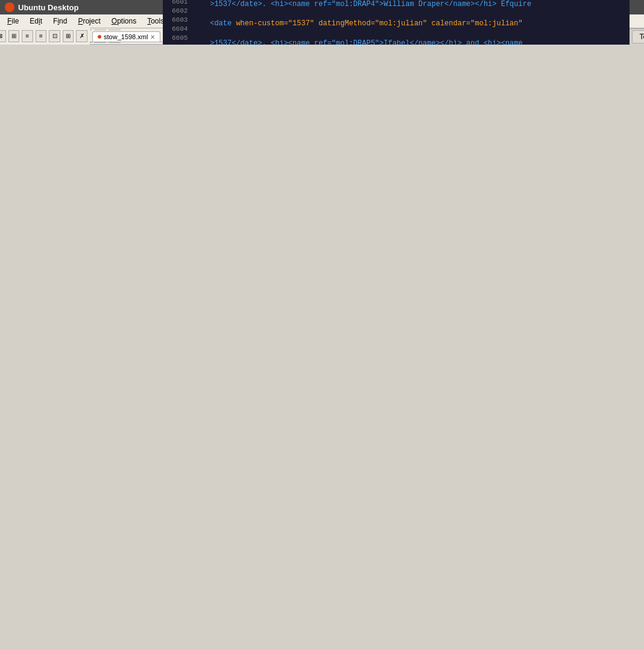 The width and height of the screenshot is (644, 650). I want to click on xpath-btn14: ✗, so click(82, 36).